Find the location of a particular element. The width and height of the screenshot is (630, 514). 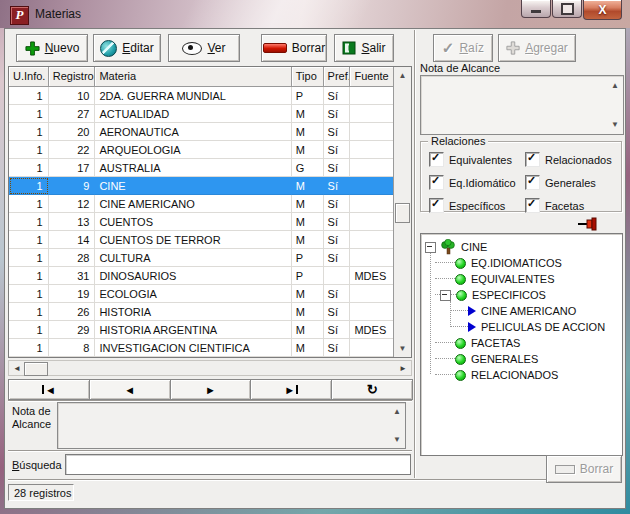

titlebar: P Materias X is located at coordinates (315, 14).